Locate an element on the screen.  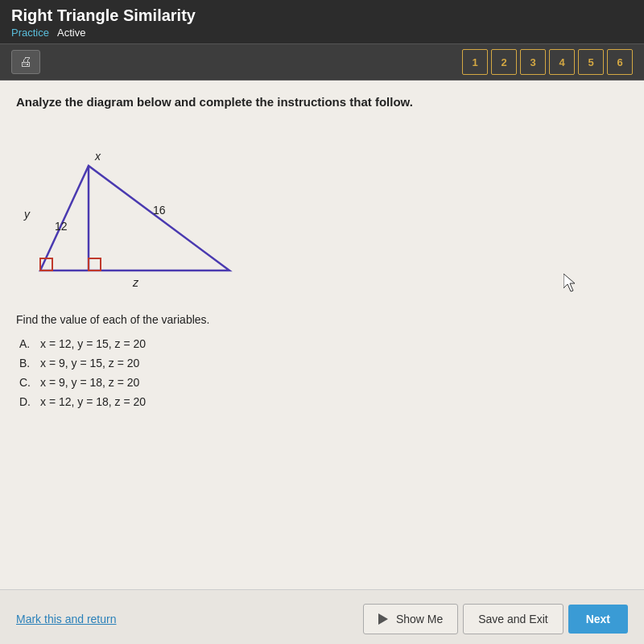
show-me-button: Show Me is located at coordinates (411, 619).